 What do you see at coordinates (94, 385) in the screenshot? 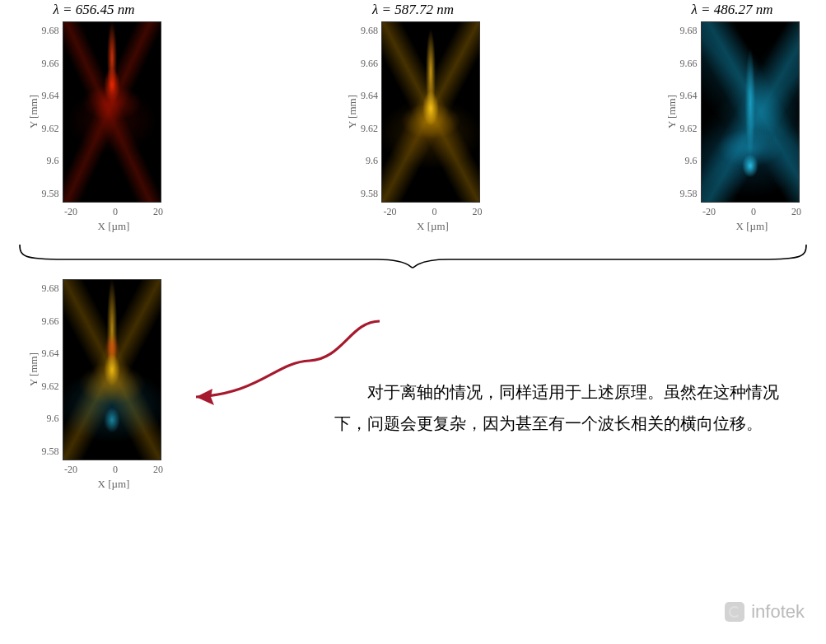
I see `chart-combined: Y [mm] 9.68 9.66 9.64 9.62 9.6 9.58 -20 …` at bounding box center [94, 385].